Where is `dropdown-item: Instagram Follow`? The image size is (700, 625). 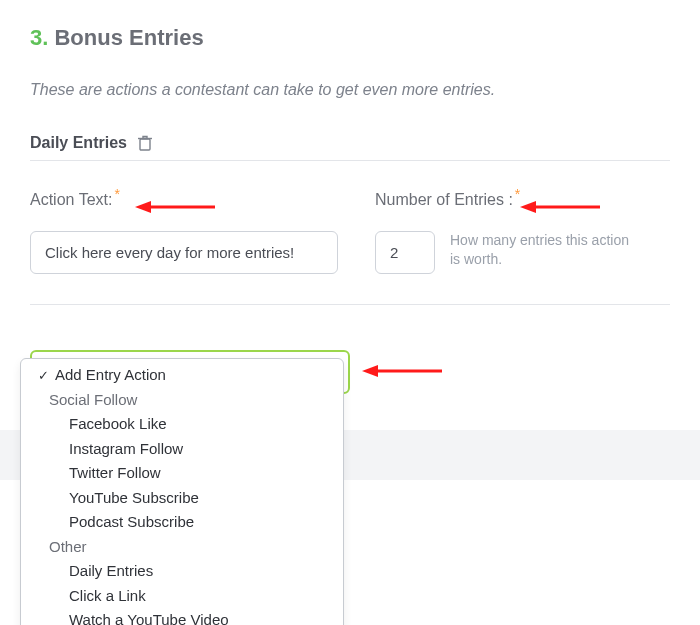 dropdown-item: Instagram Follow is located at coordinates (182, 450).